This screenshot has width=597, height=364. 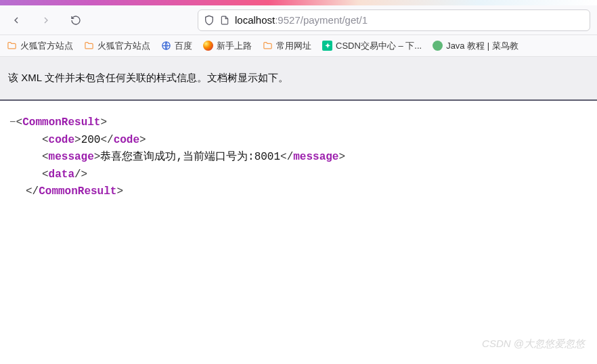 What do you see at coordinates (298, 3) in the screenshot?
I see `tab-strip` at bounding box center [298, 3].